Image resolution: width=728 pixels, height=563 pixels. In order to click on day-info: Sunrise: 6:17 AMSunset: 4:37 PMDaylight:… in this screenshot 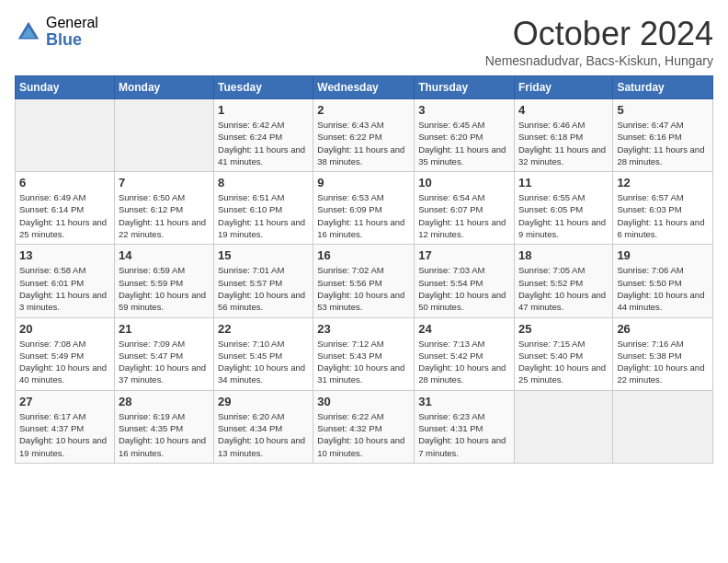, I will do `click(64, 434)`.